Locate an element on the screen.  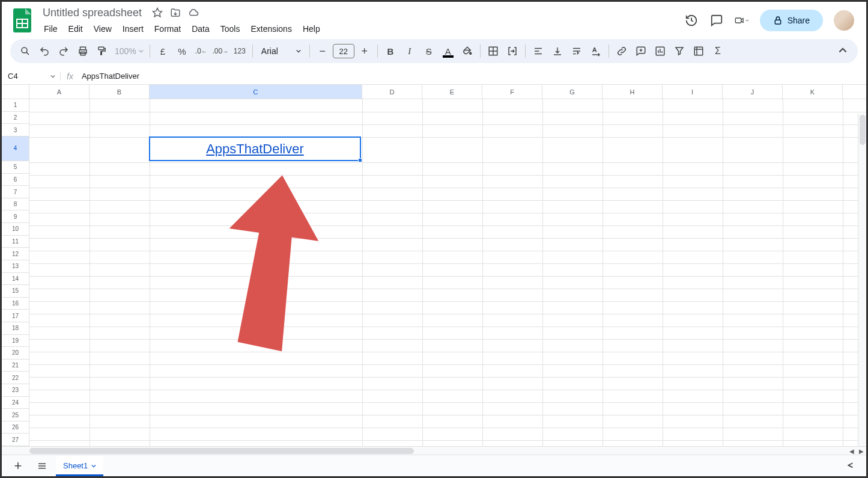
menu-help: Help is located at coordinates (311, 29).